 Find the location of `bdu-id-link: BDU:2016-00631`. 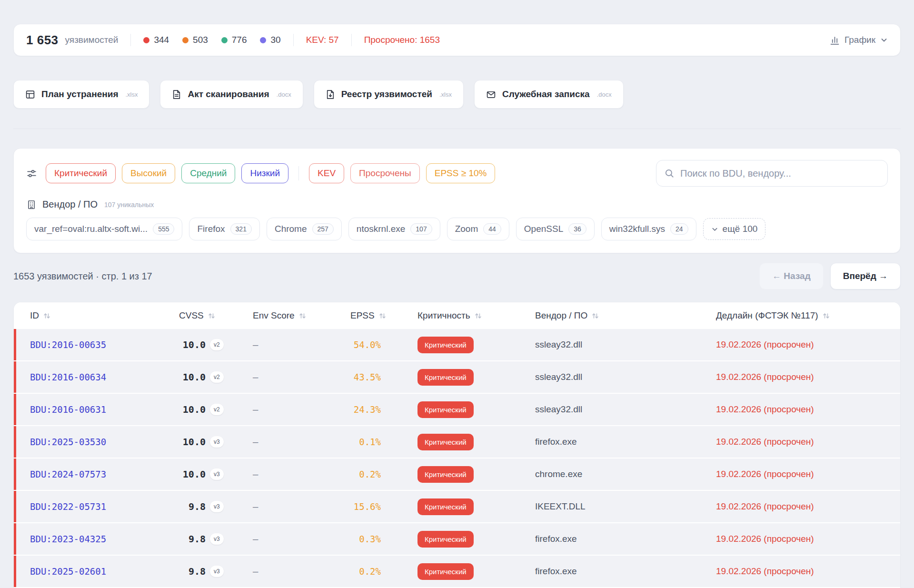

bdu-id-link: BDU:2016-00631 is located at coordinates (68, 409).